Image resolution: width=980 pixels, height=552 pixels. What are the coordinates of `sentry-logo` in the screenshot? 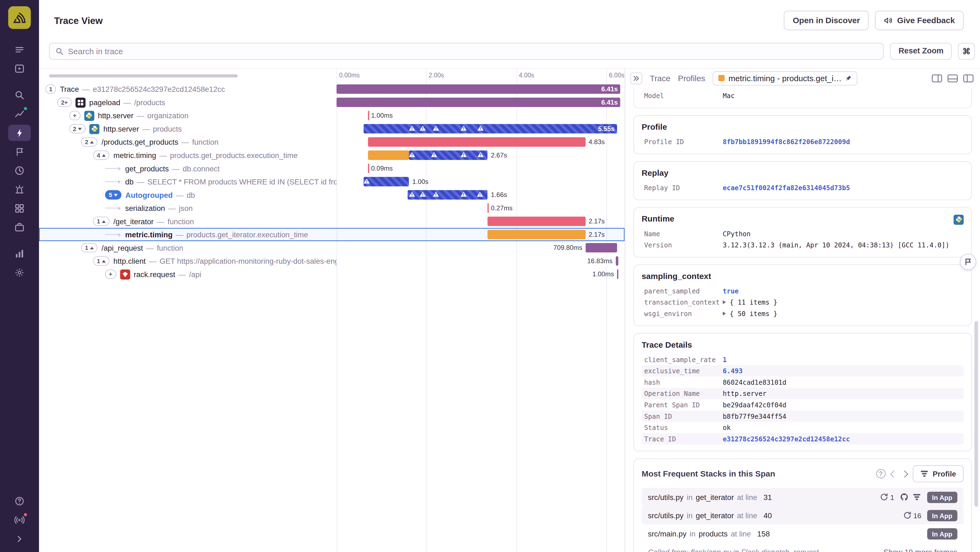 It's located at (19, 18).